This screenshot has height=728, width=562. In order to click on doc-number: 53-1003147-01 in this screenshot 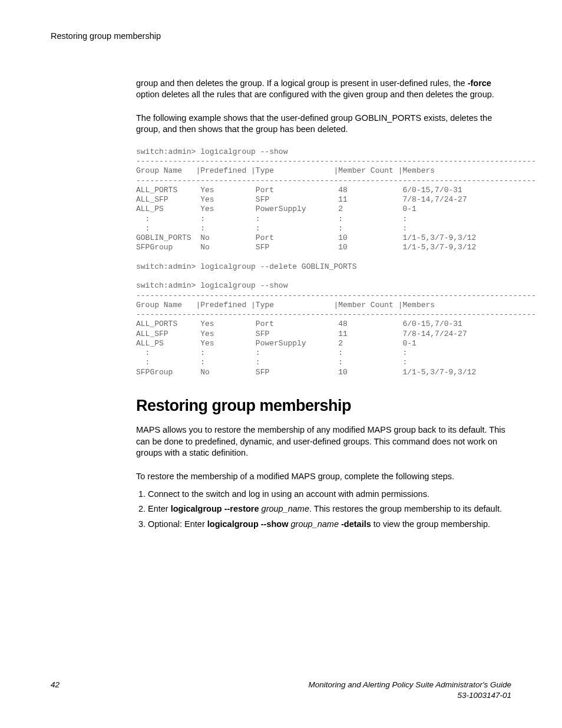, I will do `click(484, 696)`.